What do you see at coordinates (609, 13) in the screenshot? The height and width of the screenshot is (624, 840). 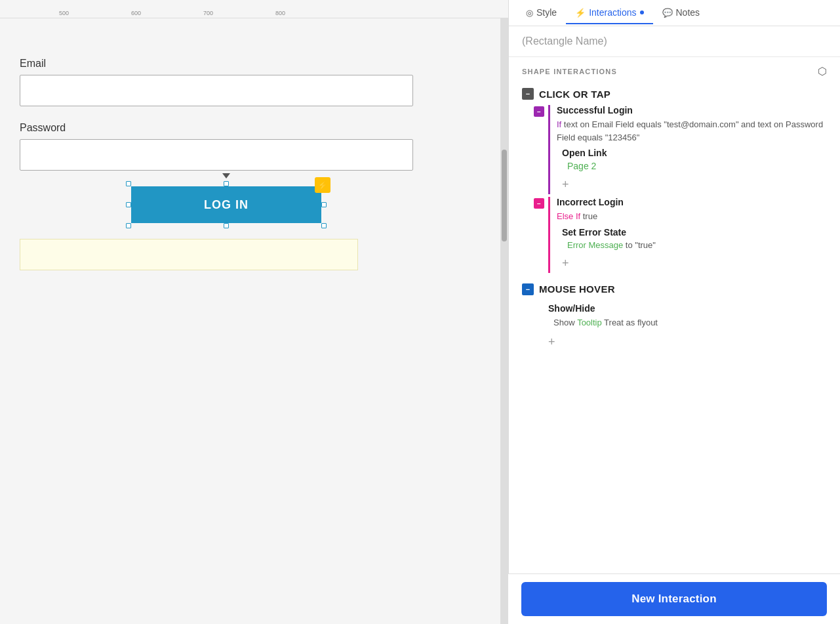 I see `tab-interactions: ⚡ Interactions` at bounding box center [609, 13].